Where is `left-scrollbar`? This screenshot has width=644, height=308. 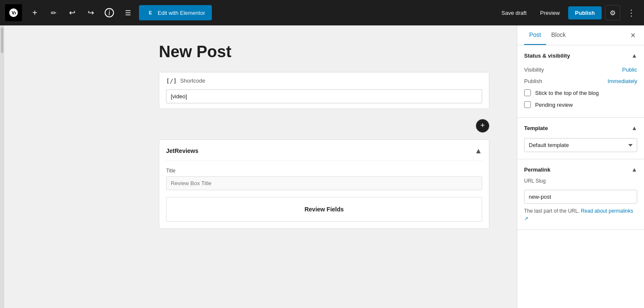 left-scrollbar is located at coordinates (2, 167).